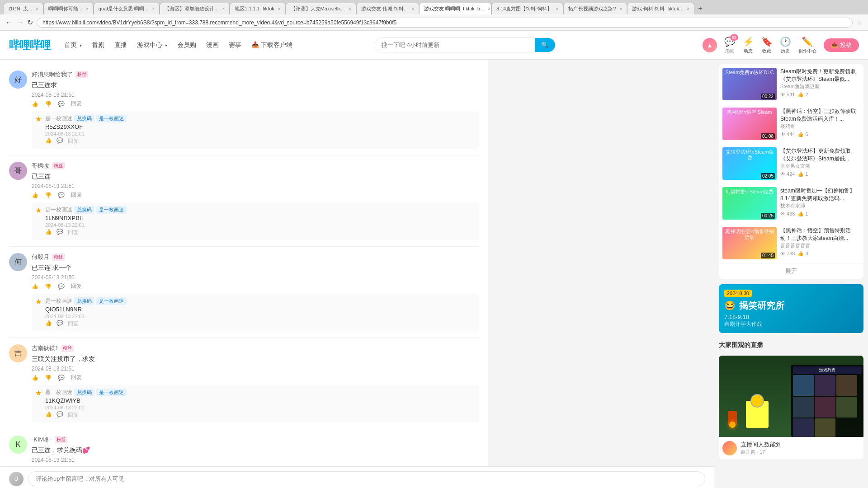  I want to click on search-bar: 🔍, so click(465, 45).